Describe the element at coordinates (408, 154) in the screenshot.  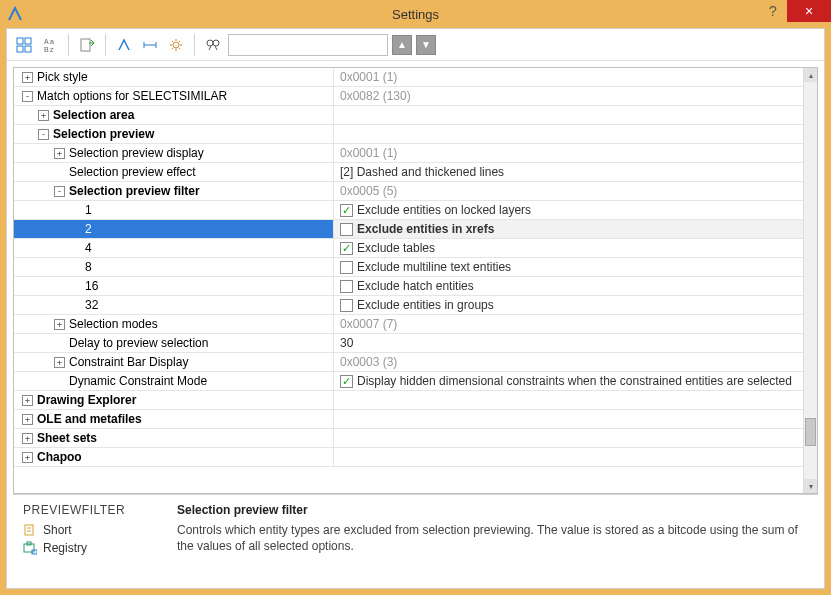
I see `table-row: +Selection preview display0x0001 (1)` at that location.